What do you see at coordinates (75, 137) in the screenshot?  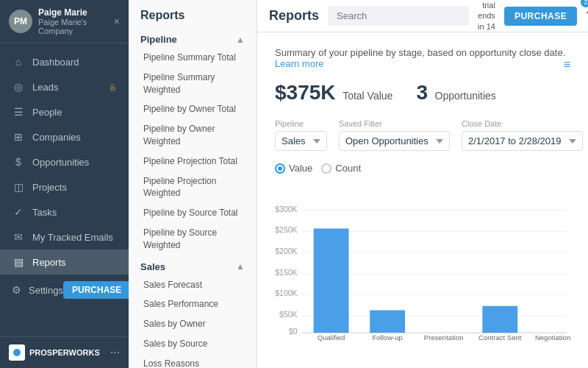 I see `sidebar-item-label: Companies` at bounding box center [75, 137].